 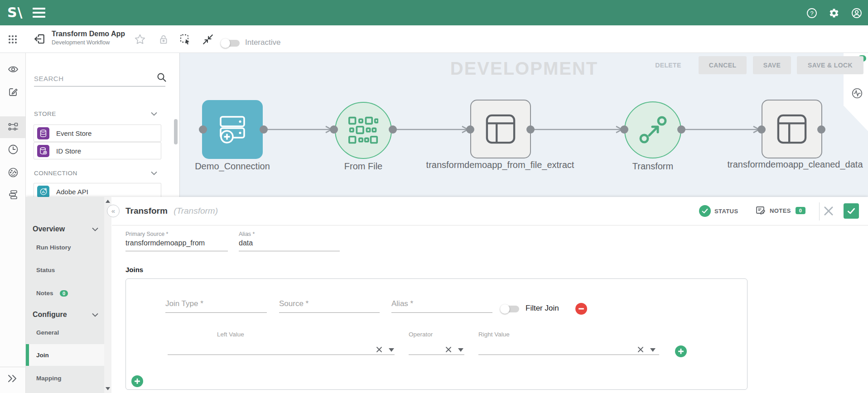 What do you see at coordinates (780, 211) in the screenshot?
I see `notes-button: NOTES 0` at bounding box center [780, 211].